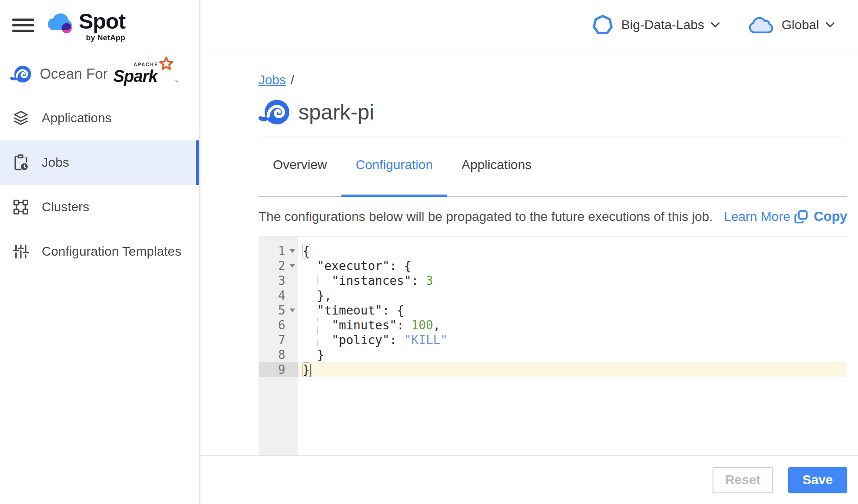 The height and width of the screenshot is (504, 858). I want to click on scope-picker: Global, so click(791, 25).